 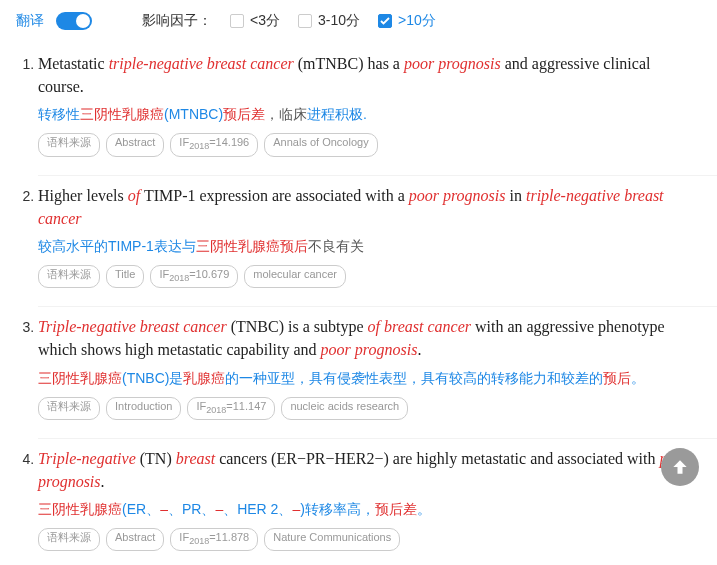 What do you see at coordinates (368, 276) in the screenshot?
I see `result-tags: 语料来源TitleIF2018=10.679molecular cancer` at bounding box center [368, 276].